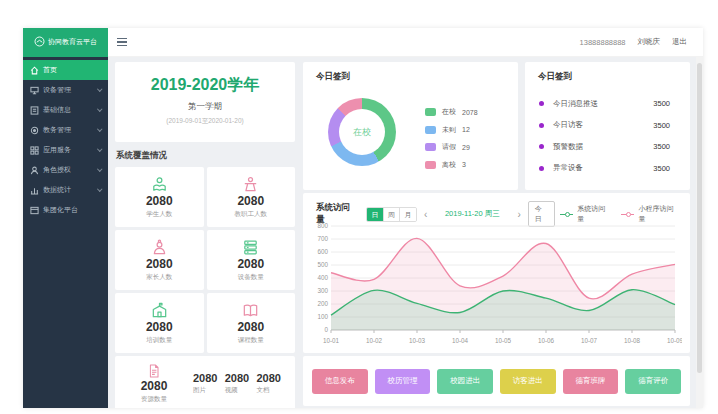 Image resolution: width=718 pixels, height=414 pixels. Describe the element at coordinates (160, 260) in the screenshot. I see `stat-card-parents: 2080 家长人数` at that location.